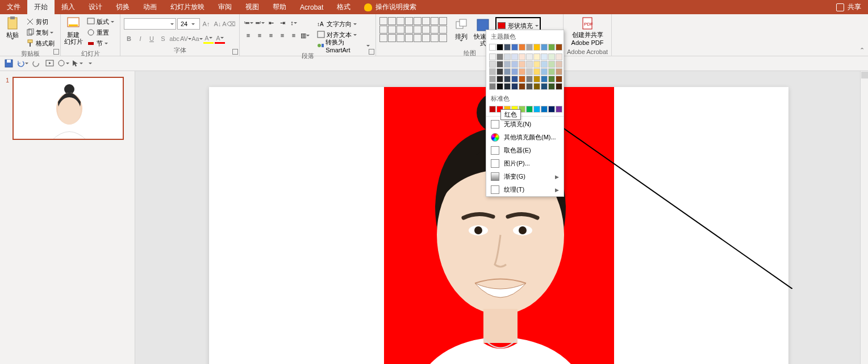  What do you see at coordinates (414, 30) in the screenshot?
I see `shapes-gallery` at bounding box center [414, 30].